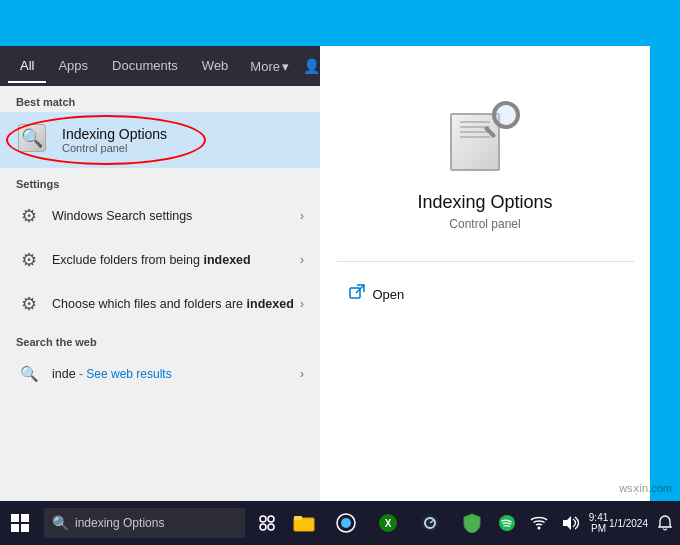 The height and width of the screenshot is (545, 680). I want to click on settings-item-2-text: Exclude folders from being indexed, so click(176, 260).